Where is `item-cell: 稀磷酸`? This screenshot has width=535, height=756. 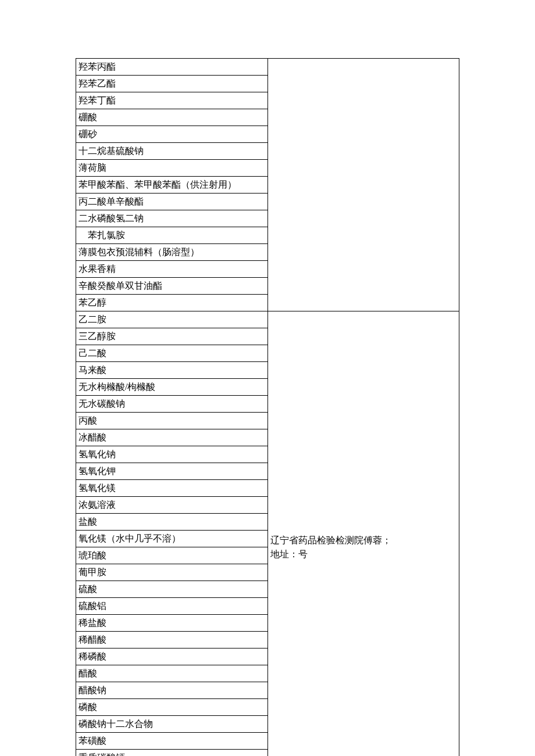 item-cell: 稀磷酸 is located at coordinates (172, 657).